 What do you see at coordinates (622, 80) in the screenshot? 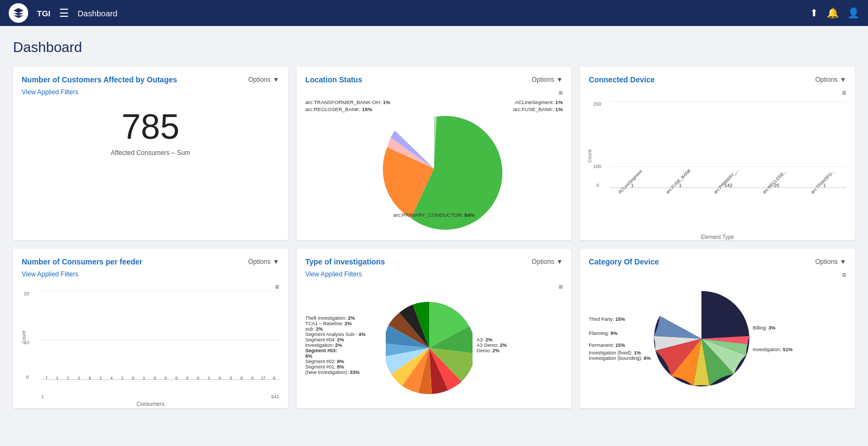
I see `card-title-connected: Connected Device` at bounding box center [622, 80].